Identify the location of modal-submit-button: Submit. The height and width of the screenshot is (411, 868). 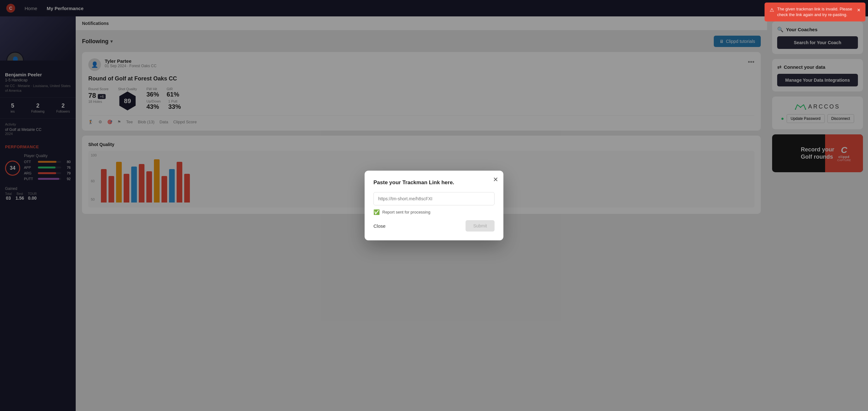
(480, 226).